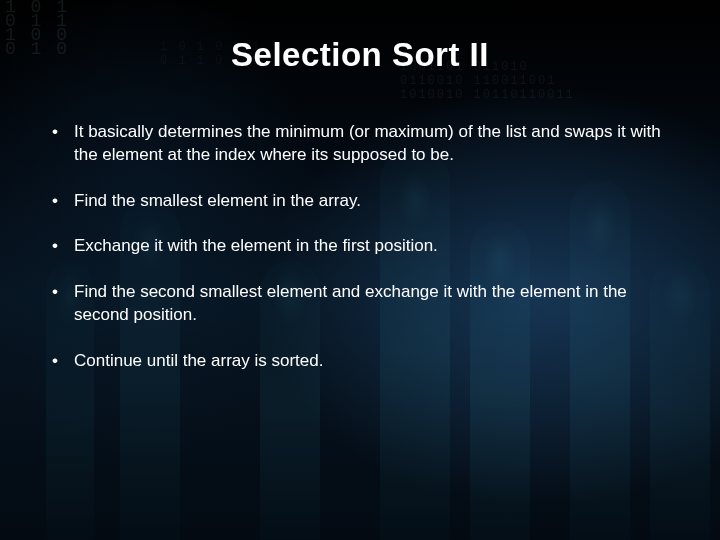 This screenshot has height=540, width=720. What do you see at coordinates (360, 200) in the screenshot?
I see `list-item: Find the smallest element in the array.` at bounding box center [360, 200].